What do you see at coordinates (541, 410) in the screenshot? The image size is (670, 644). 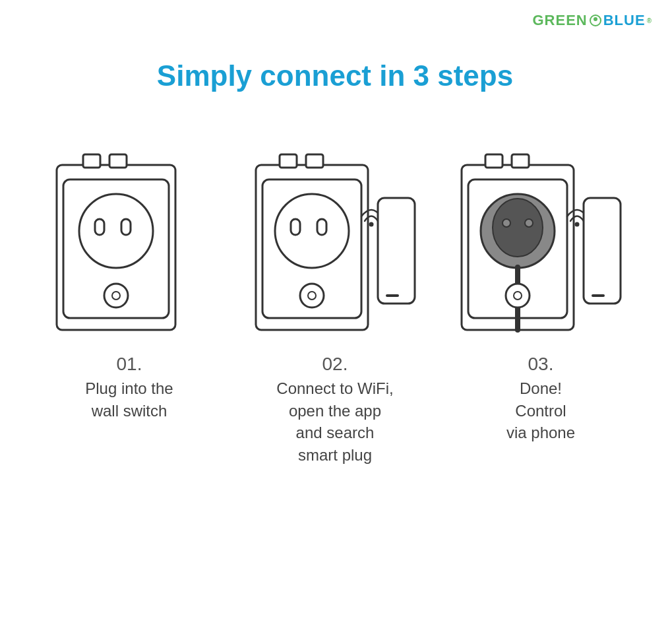 I see `step-3-desc: Done!Controlvia phone` at bounding box center [541, 410].